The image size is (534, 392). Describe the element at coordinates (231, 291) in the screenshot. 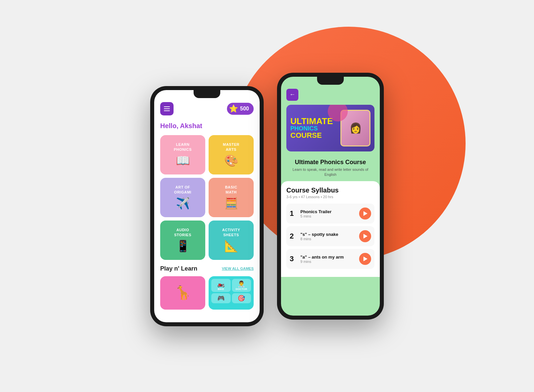

I see `mini-cards-container: 🏍️ BIKE 👨‍⚕️ DOCTOR 🎮 🎯` at that location.